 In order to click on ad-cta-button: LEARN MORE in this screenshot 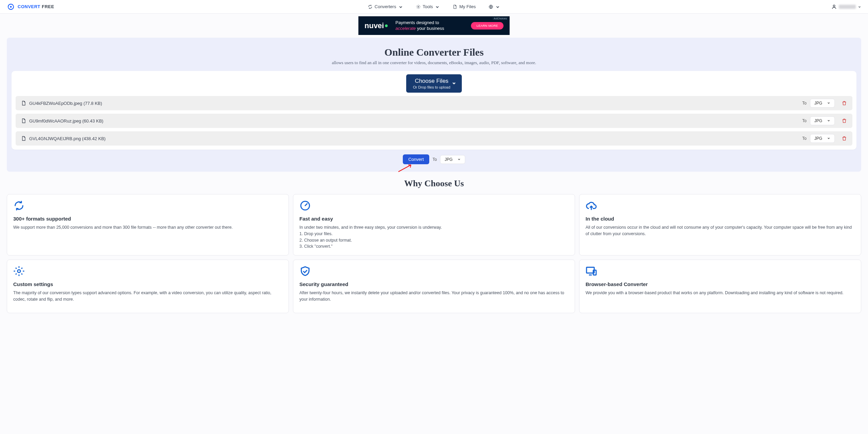, I will do `click(487, 26)`.